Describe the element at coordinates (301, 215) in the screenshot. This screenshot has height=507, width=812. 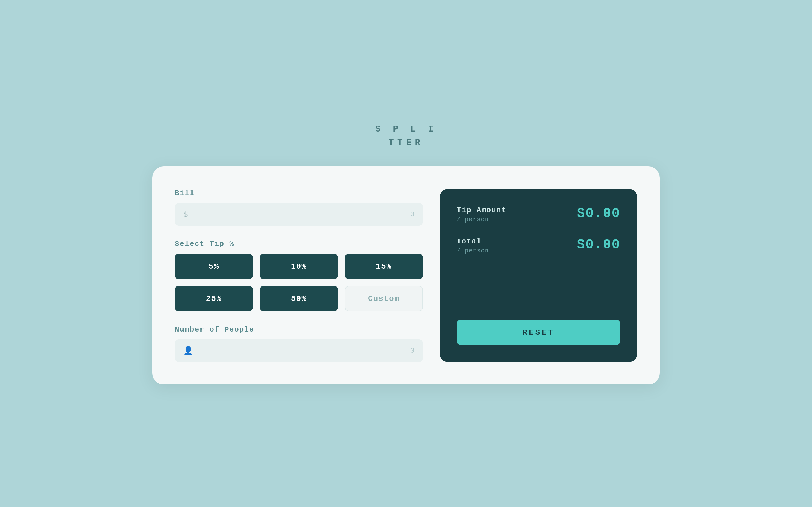
I see `bill-input` at that location.